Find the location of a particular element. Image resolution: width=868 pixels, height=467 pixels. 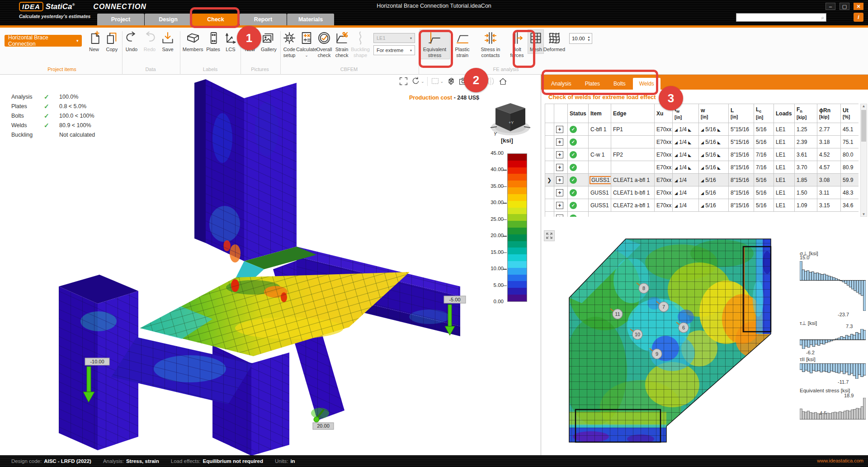

plastic-strain-button: Plastic strain is located at coordinates (462, 44).